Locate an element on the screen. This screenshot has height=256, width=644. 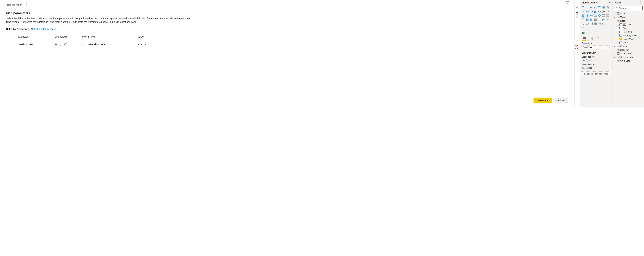
clustered-bar-icon is located at coordinates (592, 7).